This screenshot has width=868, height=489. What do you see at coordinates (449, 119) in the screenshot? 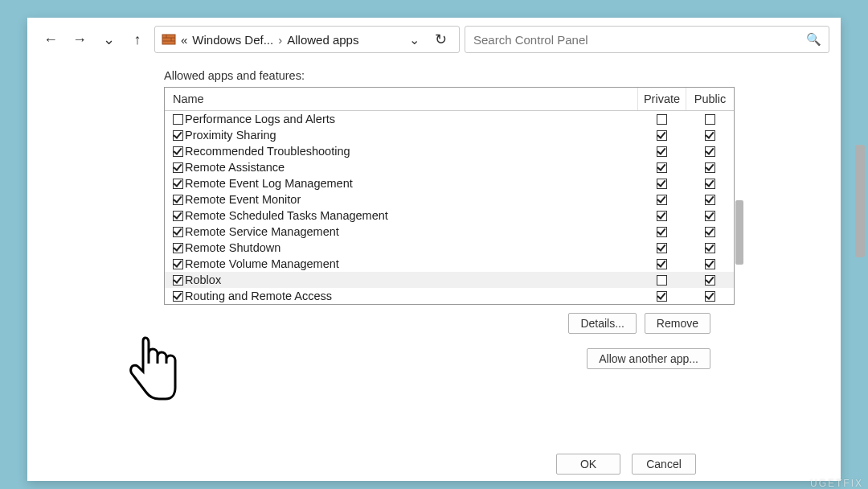
I see `table-row: Performance Logs and Alerts` at bounding box center [449, 119].